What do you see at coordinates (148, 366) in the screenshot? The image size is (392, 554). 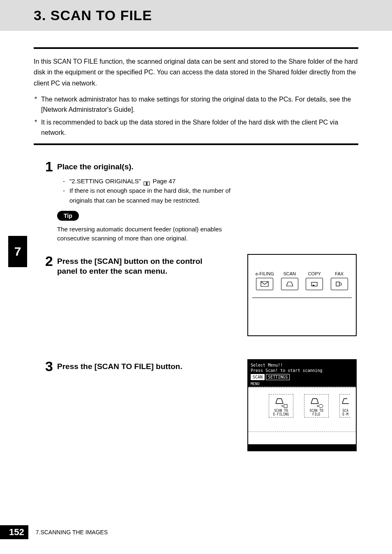 I see `step-title: Press the [SCAN TO FILE] button.` at bounding box center [148, 366].